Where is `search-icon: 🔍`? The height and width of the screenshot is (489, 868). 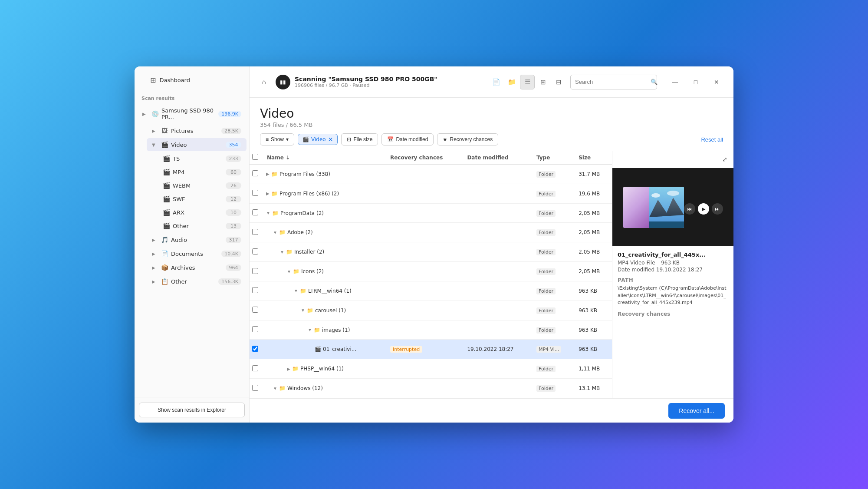 search-icon: 🔍 is located at coordinates (654, 82).